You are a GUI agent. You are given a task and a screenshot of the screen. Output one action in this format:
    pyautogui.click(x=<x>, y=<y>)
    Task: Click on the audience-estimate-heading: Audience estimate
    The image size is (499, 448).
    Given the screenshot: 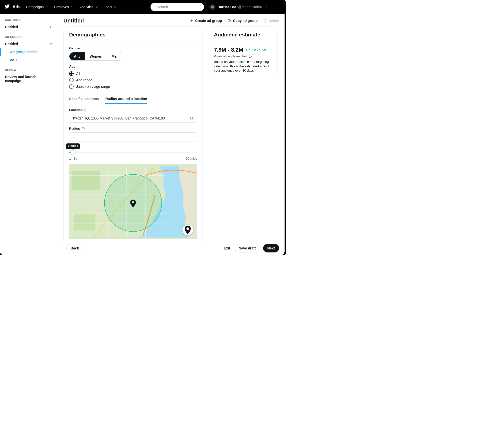 What is the action you would take?
    pyautogui.click(x=243, y=35)
    